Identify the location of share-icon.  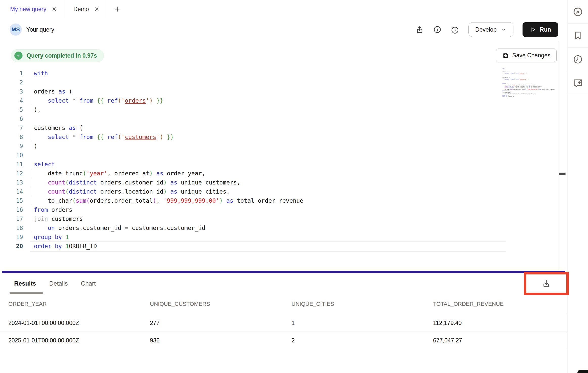
(420, 30).